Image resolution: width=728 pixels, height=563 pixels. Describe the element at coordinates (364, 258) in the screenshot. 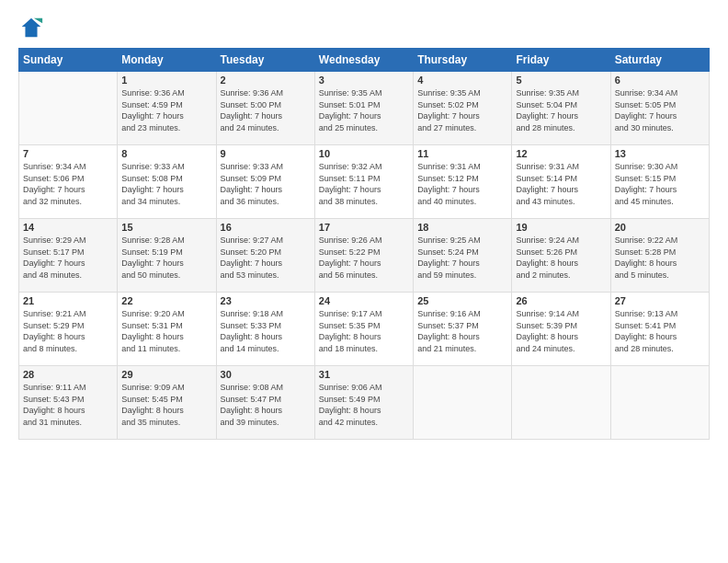

I see `cell-content: Sunrise: 9:26 AM Sunset: 5:22 PM Dayligh…` at that location.